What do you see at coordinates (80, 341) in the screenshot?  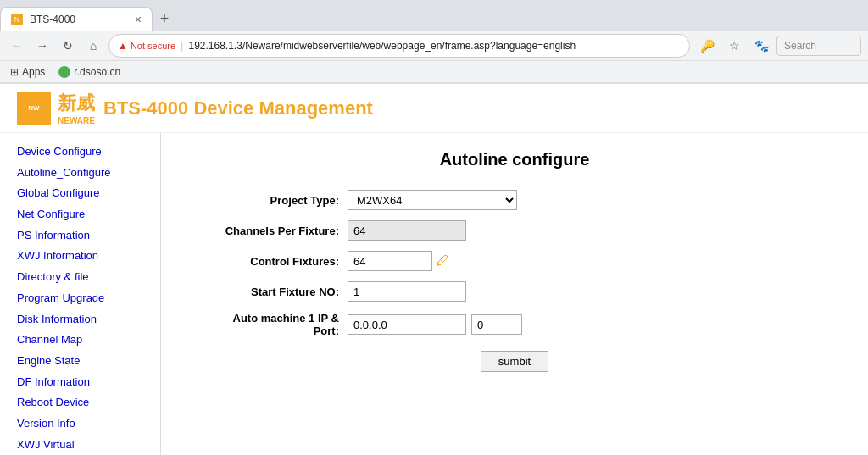 I see `sidebar-item-channel-map: Channel Map` at bounding box center [80, 341].